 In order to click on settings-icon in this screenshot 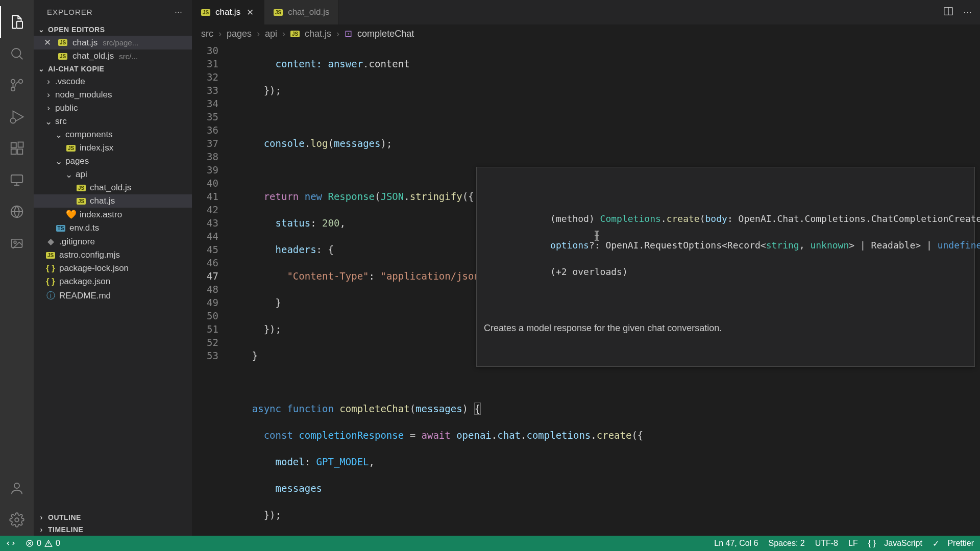, I will do `click(17, 520)`.